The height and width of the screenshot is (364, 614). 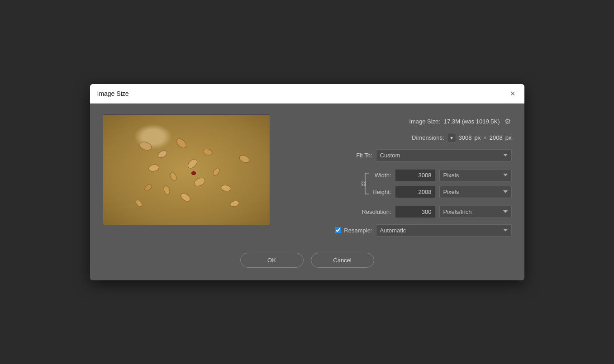 I want to click on image-size-value: 17.3M (was 1019.5K), so click(x=472, y=121).